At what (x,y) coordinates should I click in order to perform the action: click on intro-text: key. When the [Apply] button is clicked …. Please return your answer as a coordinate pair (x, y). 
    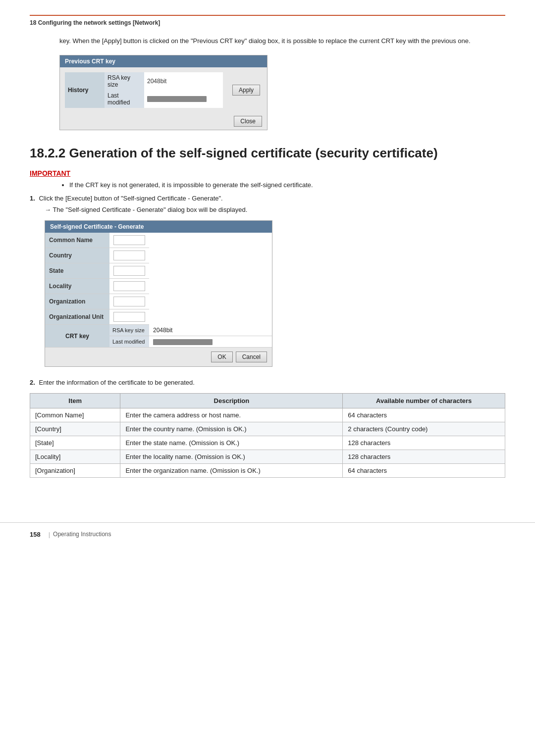
    Looking at the image, I should click on (282, 41).